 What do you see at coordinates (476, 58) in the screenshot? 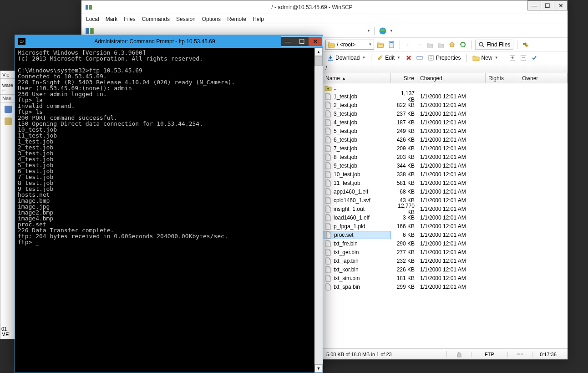
I see `new-folder-icon` at bounding box center [476, 58].